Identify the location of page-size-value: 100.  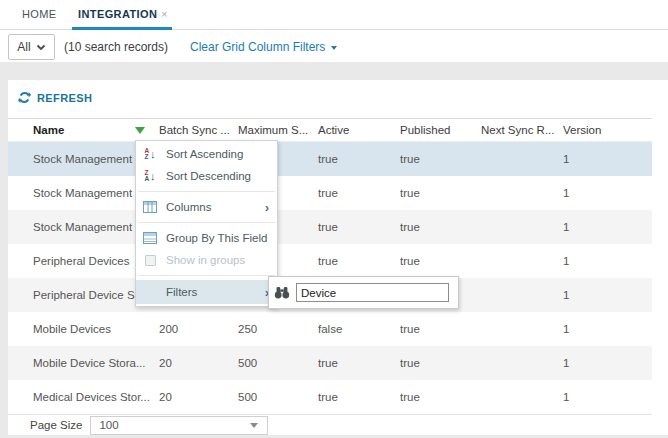
(108, 425).